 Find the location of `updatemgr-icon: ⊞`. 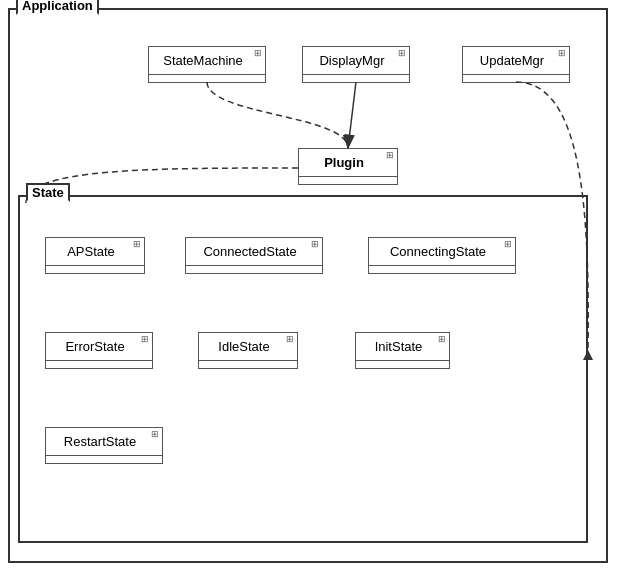

updatemgr-icon: ⊞ is located at coordinates (562, 54).